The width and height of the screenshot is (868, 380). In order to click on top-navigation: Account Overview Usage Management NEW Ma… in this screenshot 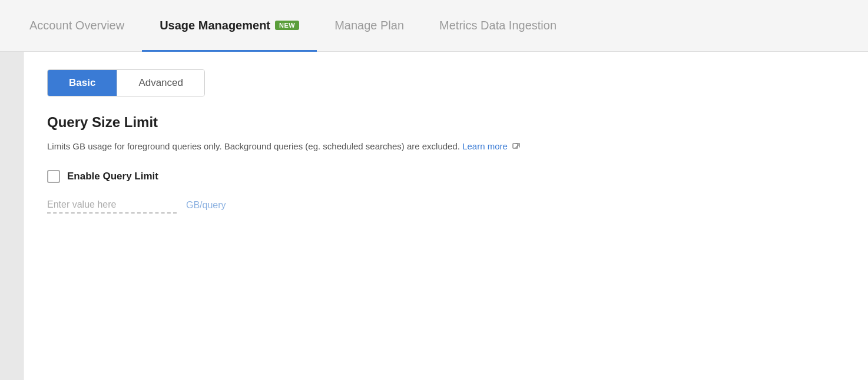, I will do `click(434, 26)`.